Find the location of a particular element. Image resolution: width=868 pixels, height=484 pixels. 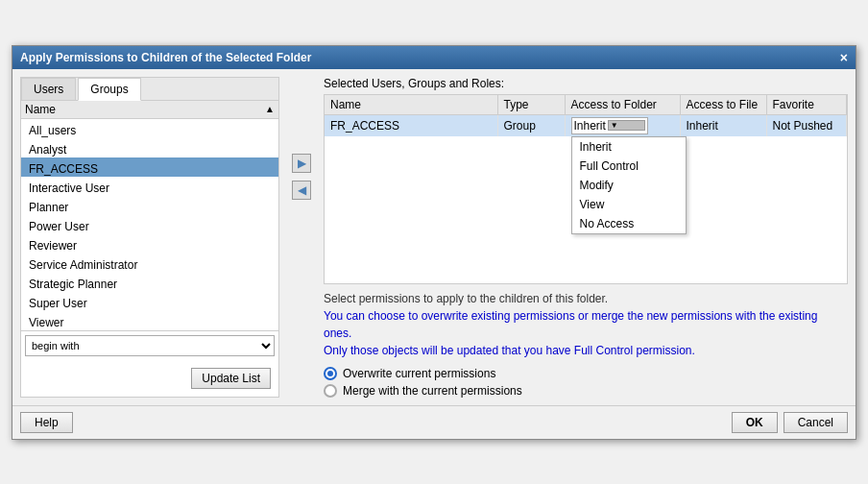

update-list-button: Update List is located at coordinates (230, 378).